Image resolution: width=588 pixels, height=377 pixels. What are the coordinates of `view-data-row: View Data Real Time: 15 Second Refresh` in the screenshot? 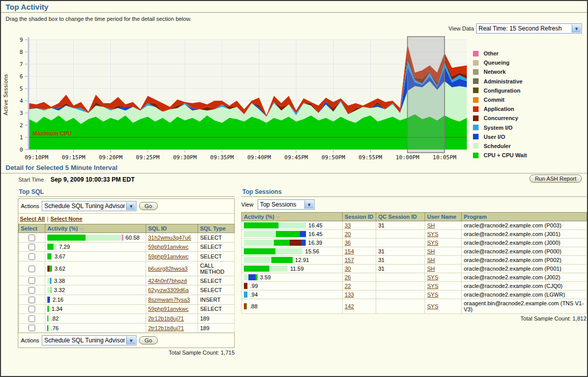 It's located at (515, 28).